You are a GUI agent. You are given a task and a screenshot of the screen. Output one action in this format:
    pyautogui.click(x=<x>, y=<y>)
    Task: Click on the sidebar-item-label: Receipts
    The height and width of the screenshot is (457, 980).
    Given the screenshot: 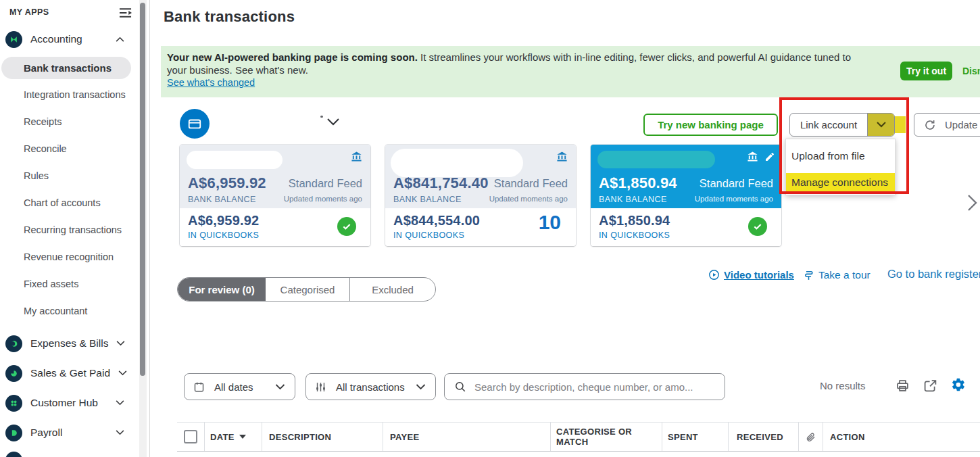 What is the action you would take?
    pyautogui.click(x=43, y=122)
    